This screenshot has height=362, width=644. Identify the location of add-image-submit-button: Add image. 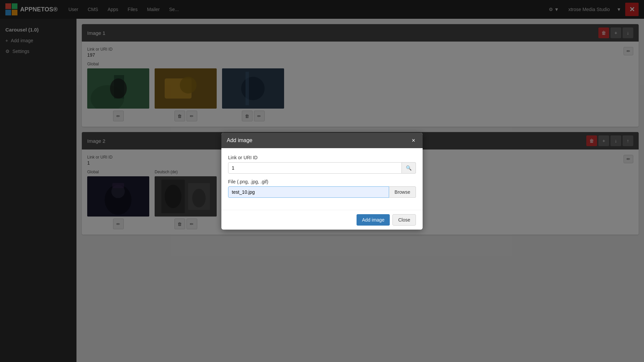
(373, 220).